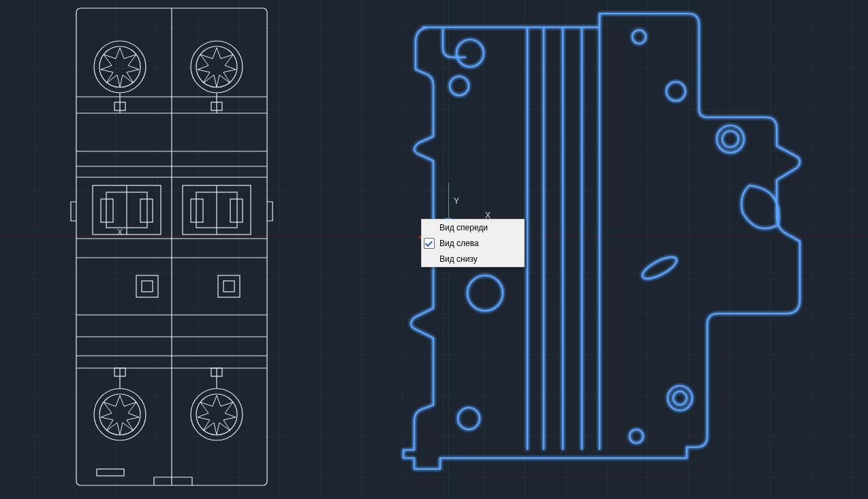  What do you see at coordinates (473, 259) in the screenshot?
I see `context-menu-item-bottom: Вид снизу` at bounding box center [473, 259].